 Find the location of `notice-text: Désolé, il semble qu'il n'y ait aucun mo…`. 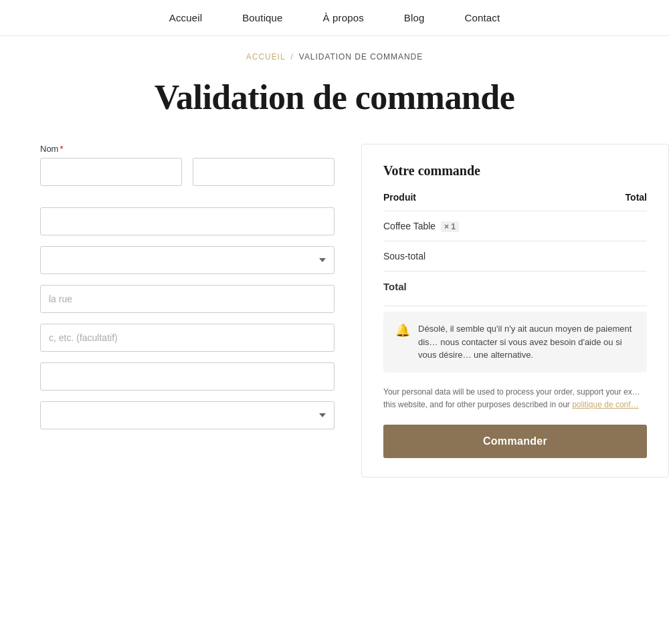

notice-text: Désolé, il semble qu'il n'y ait aucun mo… is located at coordinates (527, 342).